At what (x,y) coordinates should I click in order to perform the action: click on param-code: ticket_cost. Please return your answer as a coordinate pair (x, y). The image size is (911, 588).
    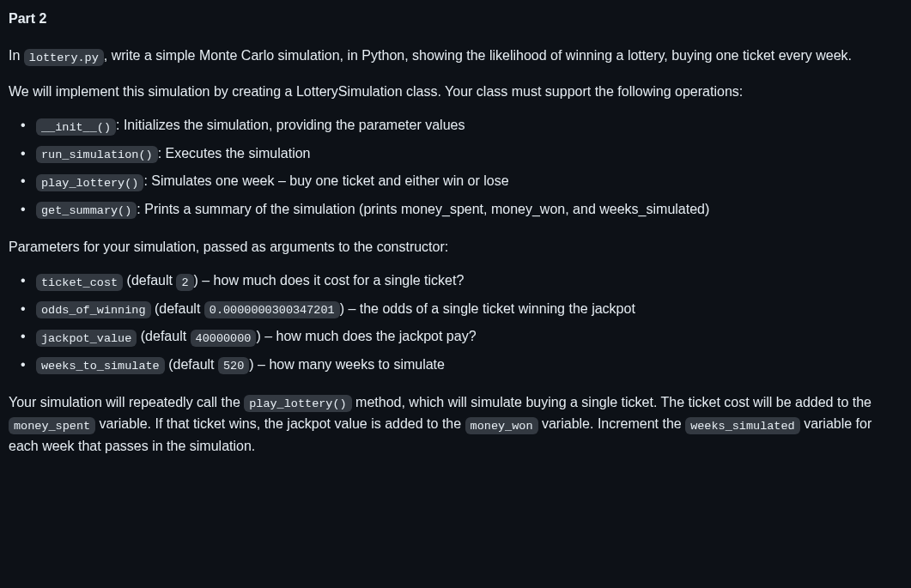
    Looking at the image, I should click on (79, 282).